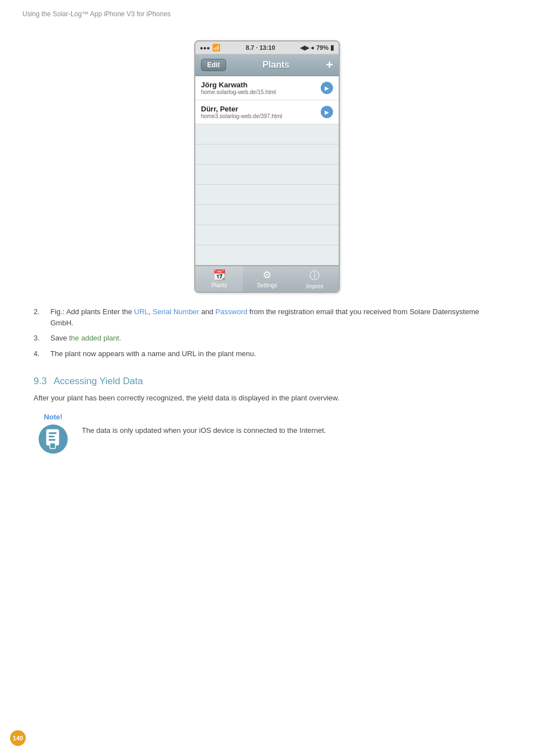 Image resolution: width=534 pixels, height=756 pixels. What do you see at coordinates (18, 738) in the screenshot?
I see `page-number-badge: 140` at bounding box center [18, 738].